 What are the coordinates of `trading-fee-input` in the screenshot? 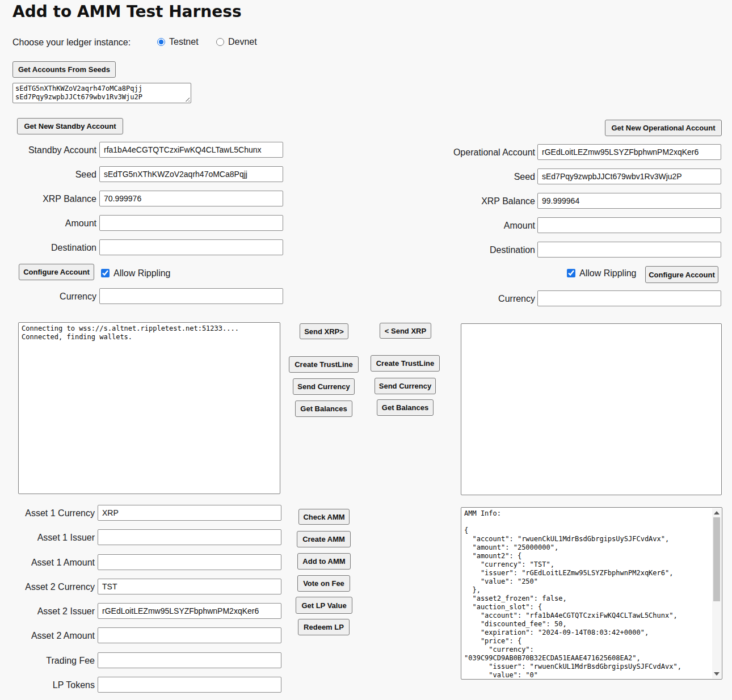 It's located at (190, 660).